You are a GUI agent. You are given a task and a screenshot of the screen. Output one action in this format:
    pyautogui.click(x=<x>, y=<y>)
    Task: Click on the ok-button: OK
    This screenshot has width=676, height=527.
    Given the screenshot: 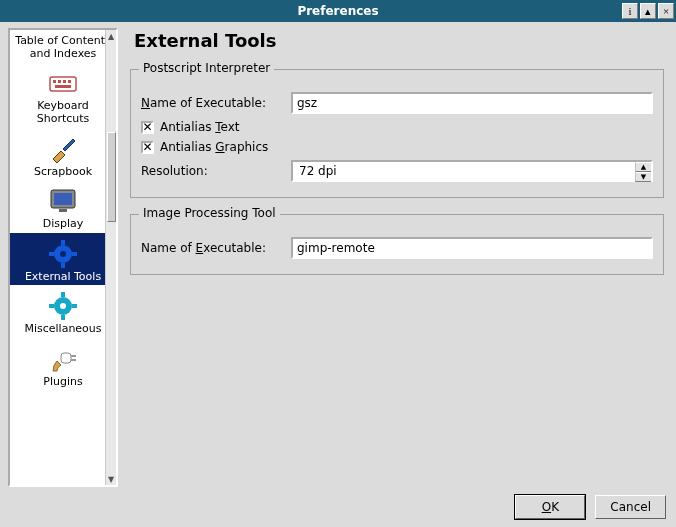 What is the action you would take?
    pyautogui.click(x=550, y=507)
    